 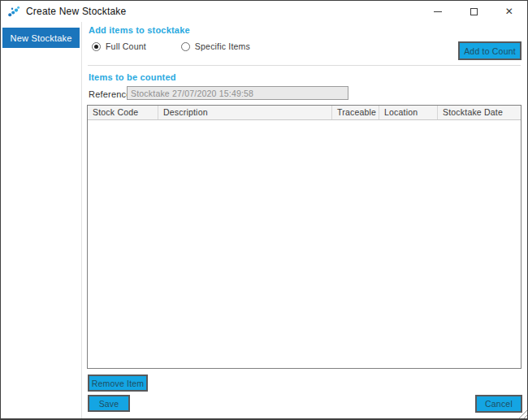 What do you see at coordinates (356, 112) in the screenshot?
I see `column-header-traceable: Traceable` at bounding box center [356, 112].